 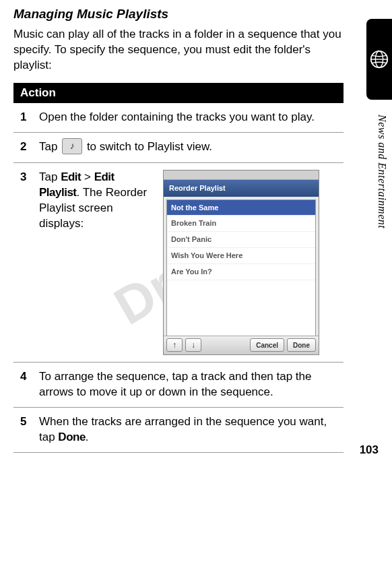 I want to click on arrow-down-icon: ↓, so click(x=193, y=345).